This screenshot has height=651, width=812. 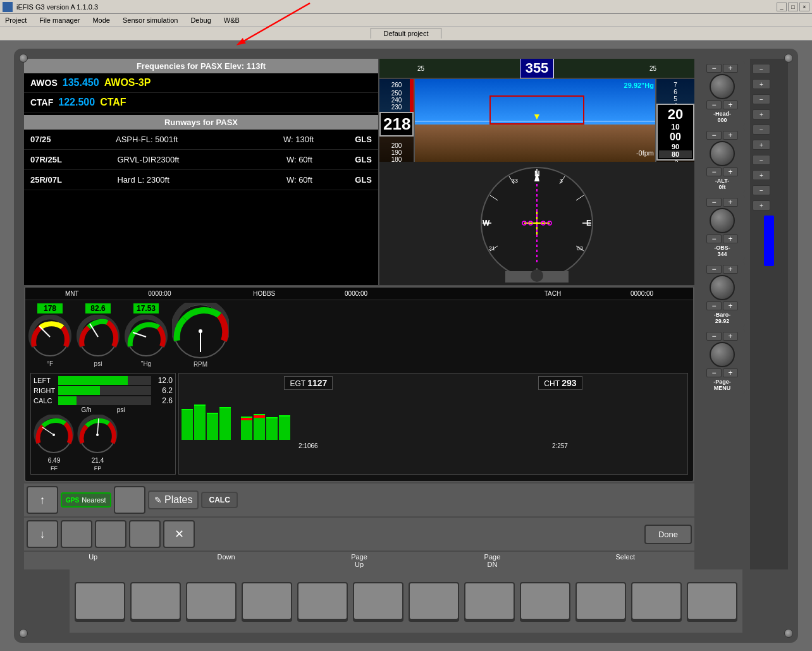 What do you see at coordinates (146, 364) in the screenshot?
I see `mp-unit: "Hg` at bounding box center [146, 364].